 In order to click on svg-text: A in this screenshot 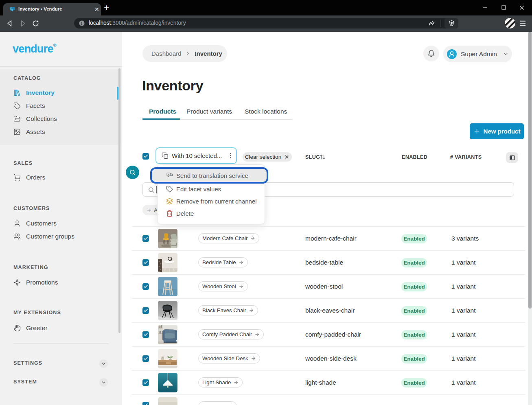, I will do `click(169, 174)`.